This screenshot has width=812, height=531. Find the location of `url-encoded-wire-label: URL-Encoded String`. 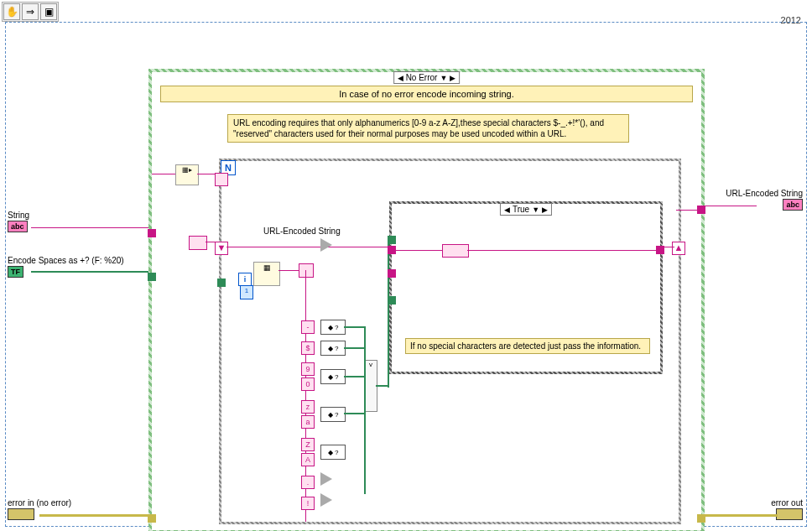

url-encoded-wire-label: URL-Encoded String is located at coordinates (302, 232).